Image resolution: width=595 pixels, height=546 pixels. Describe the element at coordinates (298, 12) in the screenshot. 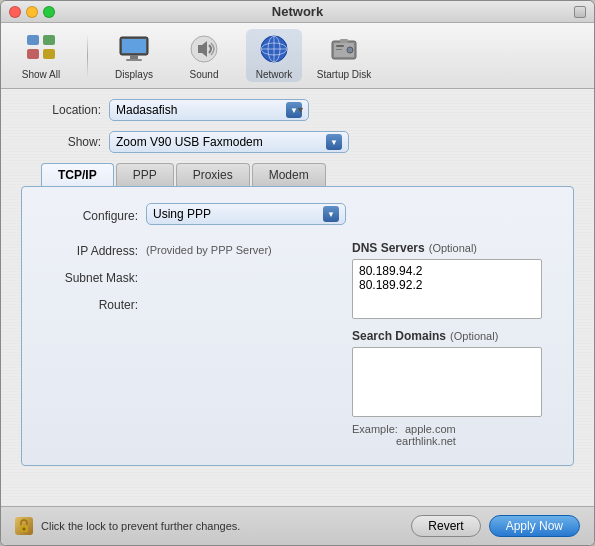

I see `window-title: Network` at that location.